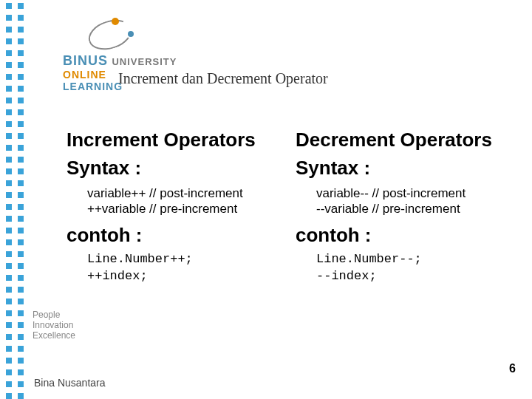  Describe the element at coordinates (184, 208) in the screenshot. I see `increment-syntax-pre: ++variable // pre-increment` at that location.